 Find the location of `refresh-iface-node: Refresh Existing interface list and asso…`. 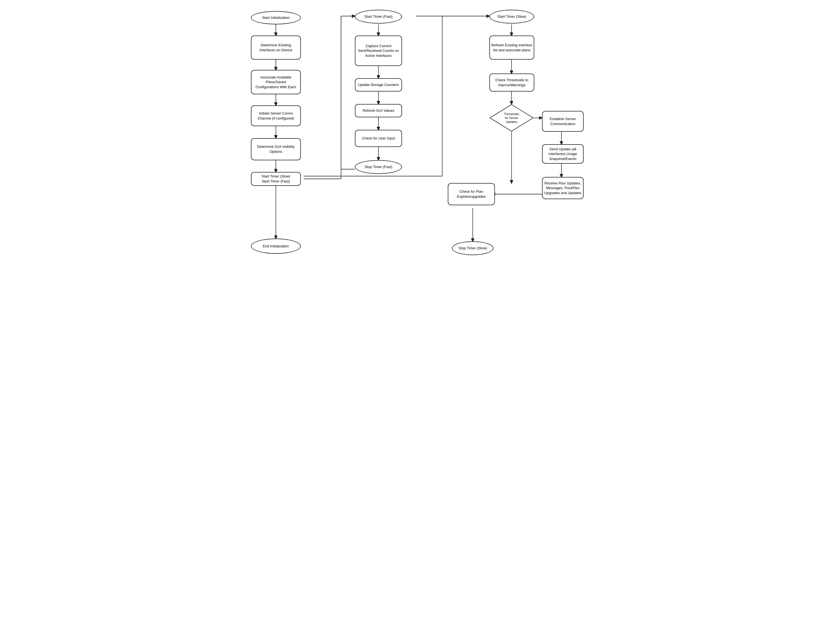

refresh-iface-node: Refresh Existing interface list and asso… is located at coordinates (512, 47).